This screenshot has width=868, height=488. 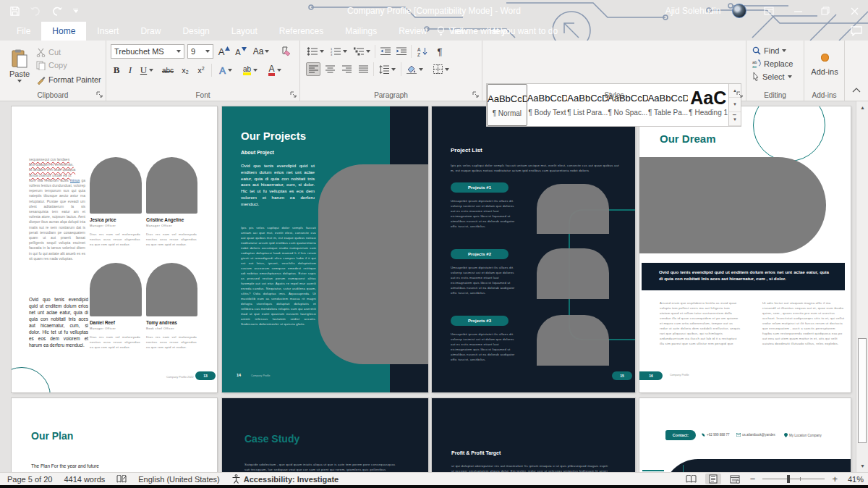 I want to click on tab-design: Design, so click(x=195, y=31).